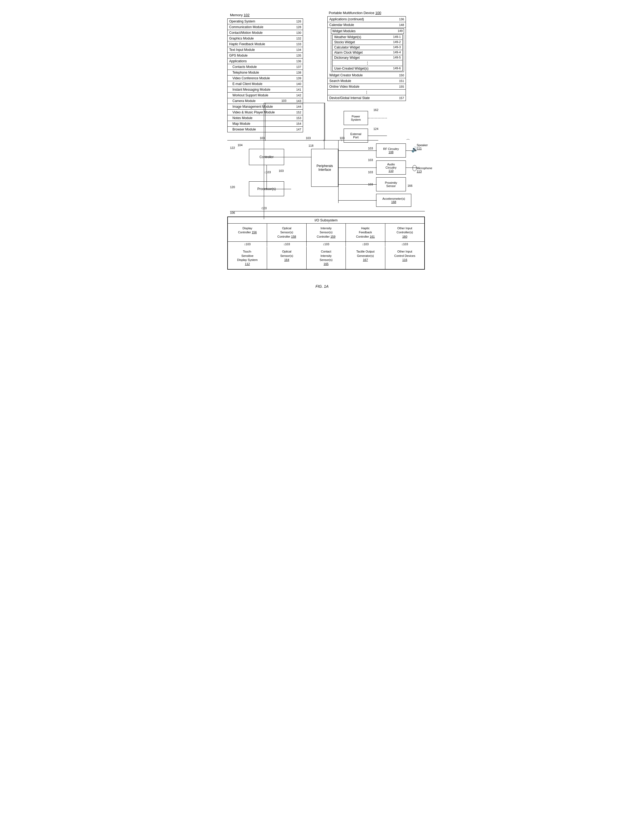  I want to click on figure-caption: FIG. 1A, so click(322, 286).